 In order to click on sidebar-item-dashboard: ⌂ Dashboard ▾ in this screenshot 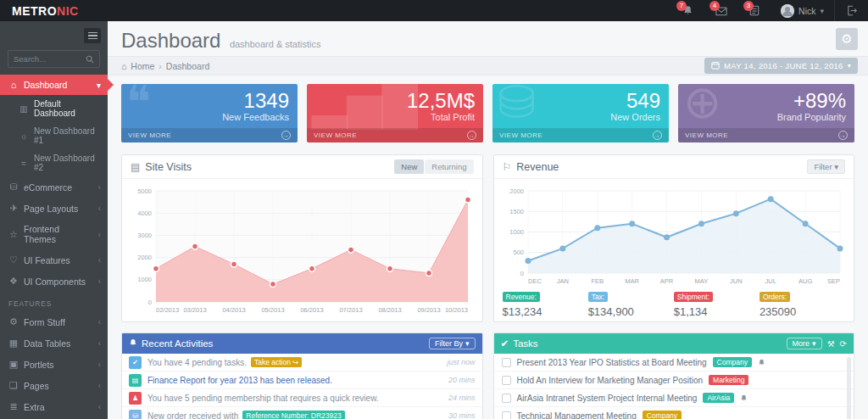, I will do `click(54, 85)`.